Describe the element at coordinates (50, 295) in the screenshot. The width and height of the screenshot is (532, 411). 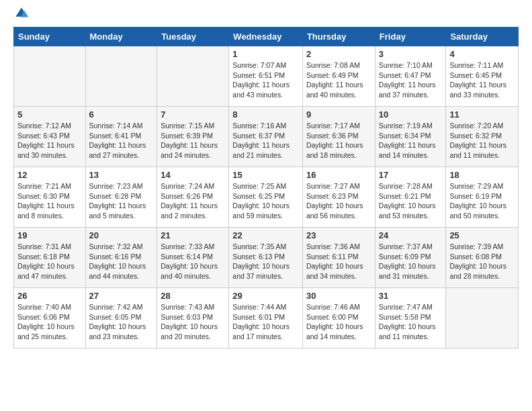
I see `day-number: 26` at that location.